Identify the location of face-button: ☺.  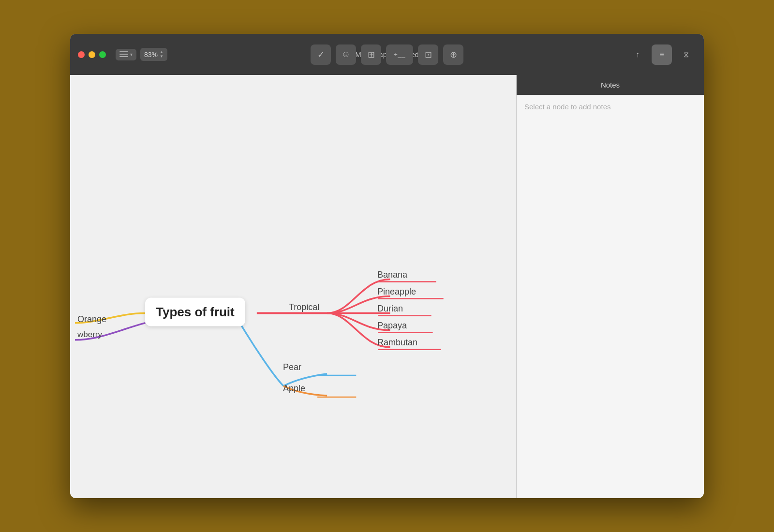
(346, 55).